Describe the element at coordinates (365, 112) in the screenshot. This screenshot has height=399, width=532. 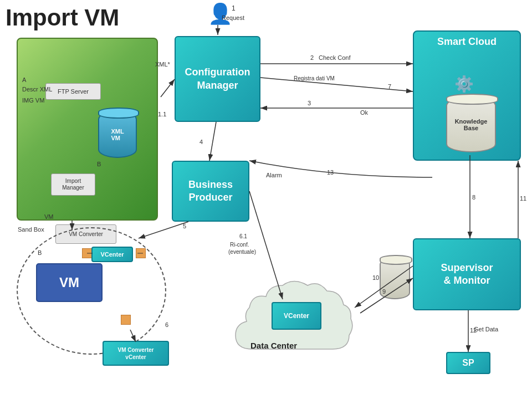
I see `svg-text: Ok` at that location.